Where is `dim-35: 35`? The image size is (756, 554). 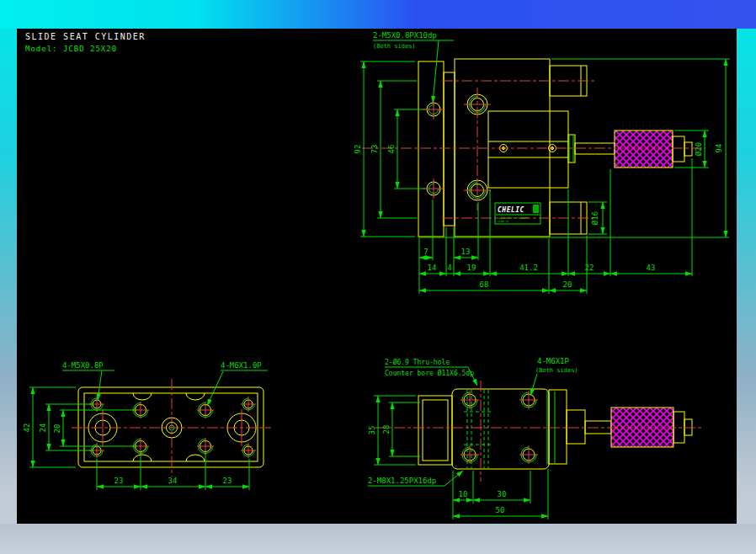
dim-35: 35 is located at coordinates (372, 431).